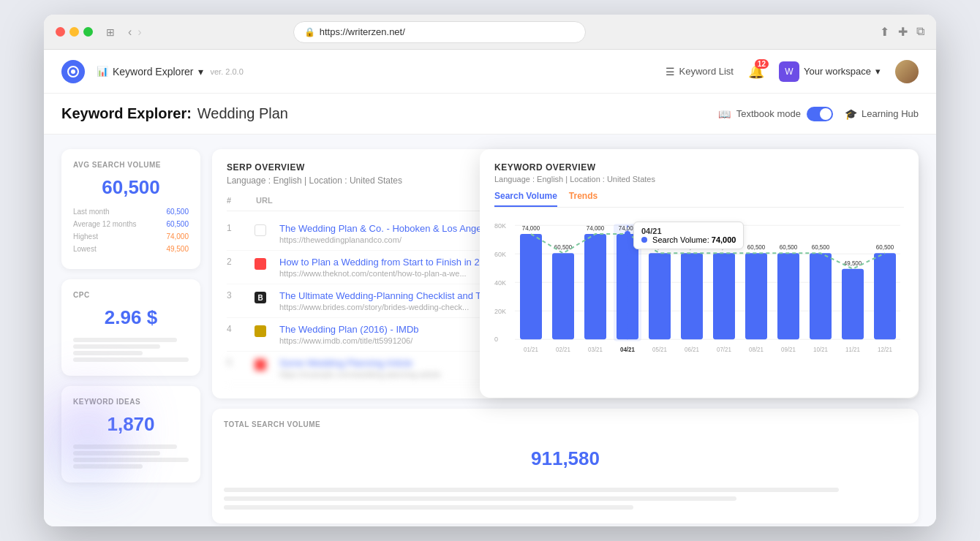  What do you see at coordinates (775, 114) in the screenshot?
I see `textbook-mode-toggle: 📖 Textbook mode` at bounding box center [775, 114].